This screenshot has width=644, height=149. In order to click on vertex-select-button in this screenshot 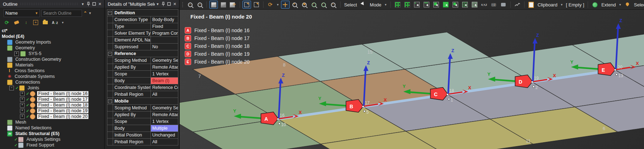, I will do `click(417, 5)`.